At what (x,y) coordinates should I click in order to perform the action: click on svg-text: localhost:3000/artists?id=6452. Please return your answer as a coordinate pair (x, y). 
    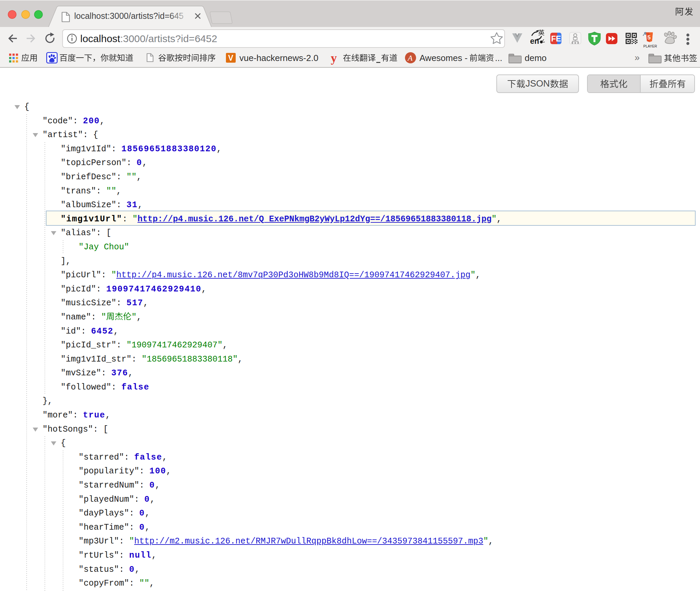
    Looking at the image, I should click on (149, 38).